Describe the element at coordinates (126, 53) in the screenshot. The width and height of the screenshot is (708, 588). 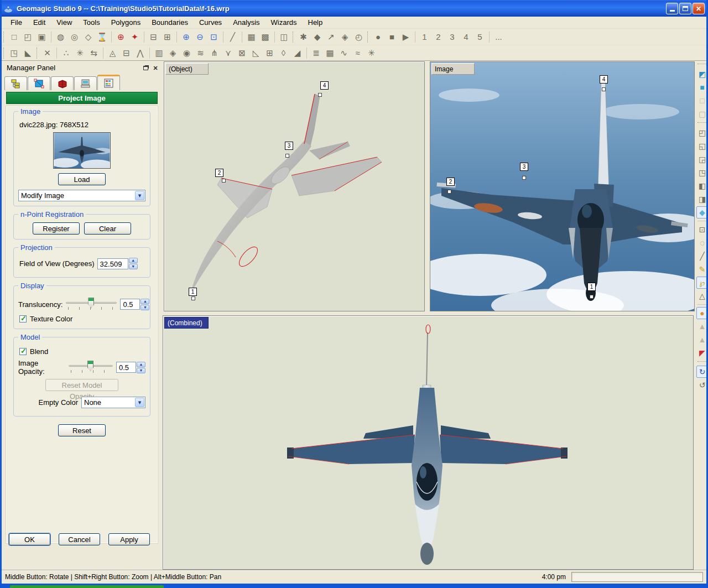
I see `primitives-icon: ⊟` at that location.